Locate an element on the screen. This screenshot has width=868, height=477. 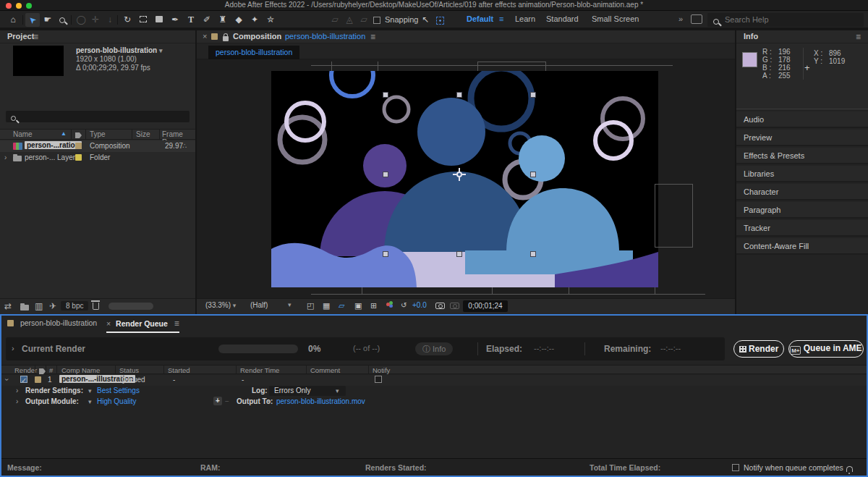
help-search-input is located at coordinates (790, 20).